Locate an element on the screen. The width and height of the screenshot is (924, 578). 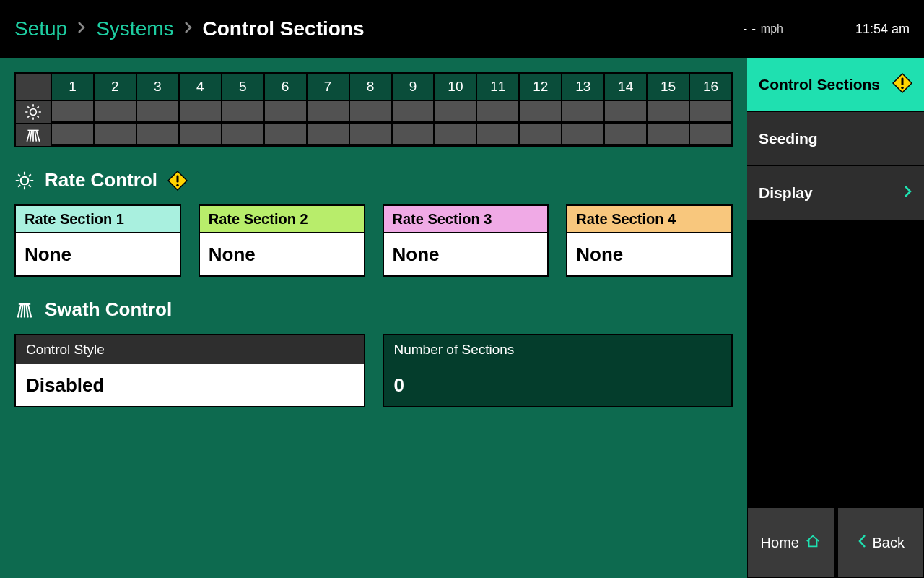
rate-control-heading: Rate Control is located at coordinates (374, 181).